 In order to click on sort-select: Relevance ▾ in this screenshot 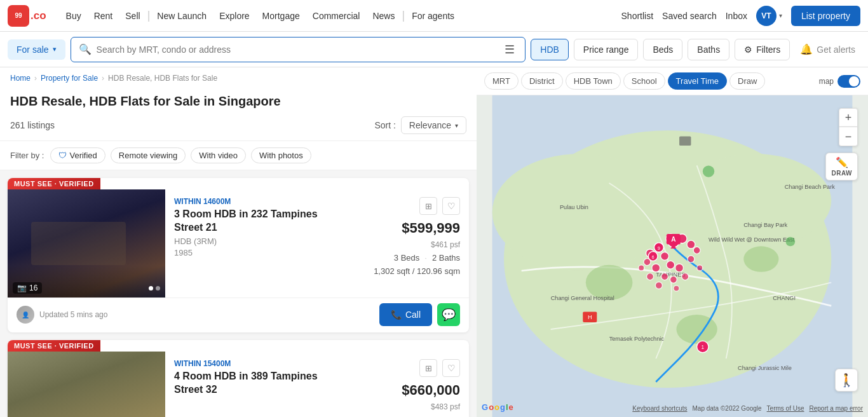, I will do `click(433, 125)`.